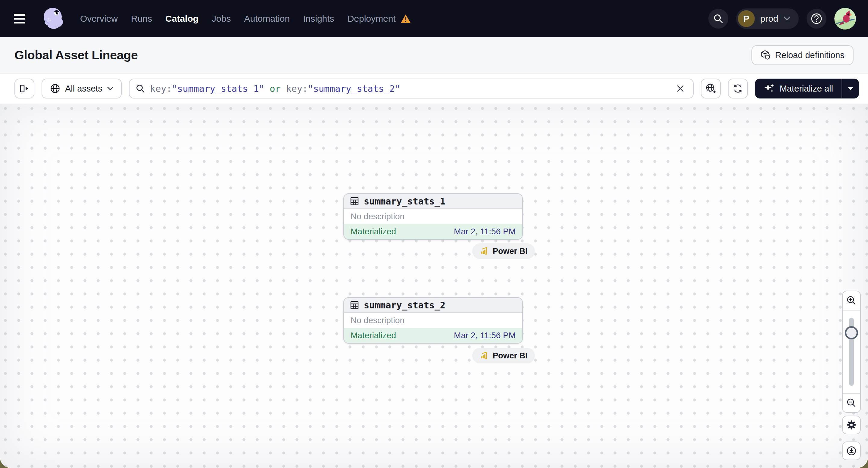 This screenshot has height=468, width=868. What do you see at coordinates (851, 403) in the screenshot?
I see `zoom-out-button` at bounding box center [851, 403].